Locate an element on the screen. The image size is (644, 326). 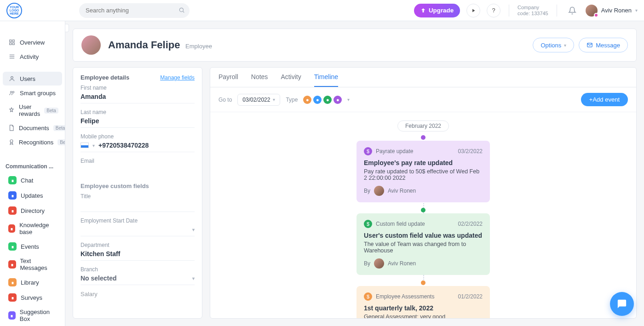
users-icon is located at coordinates (12, 79).